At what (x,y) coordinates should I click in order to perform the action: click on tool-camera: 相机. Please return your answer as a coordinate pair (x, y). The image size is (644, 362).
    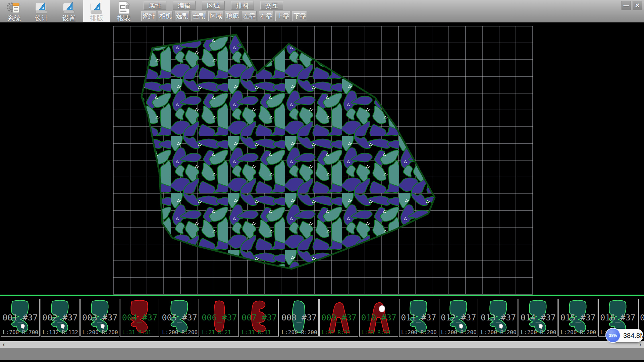
    Looking at the image, I should click on (165, 16).